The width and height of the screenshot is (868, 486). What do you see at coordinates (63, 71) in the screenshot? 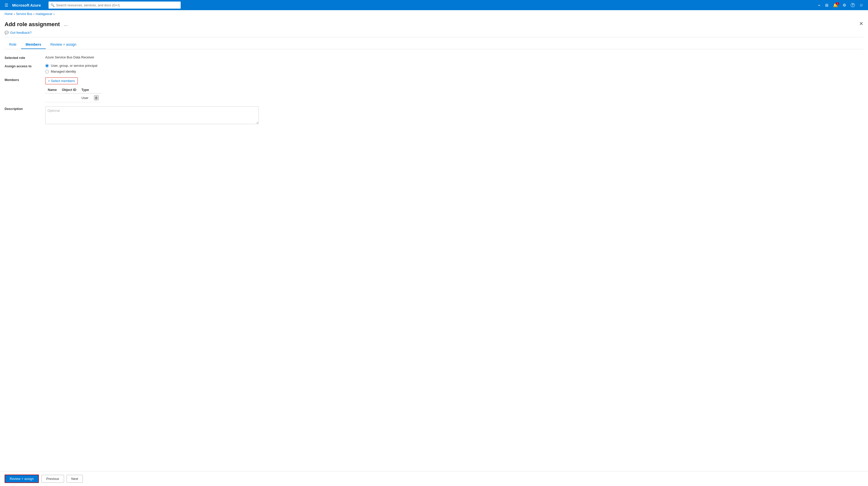
I see `radio-mi-label: Managed identity` at bounding box center [63, 71].